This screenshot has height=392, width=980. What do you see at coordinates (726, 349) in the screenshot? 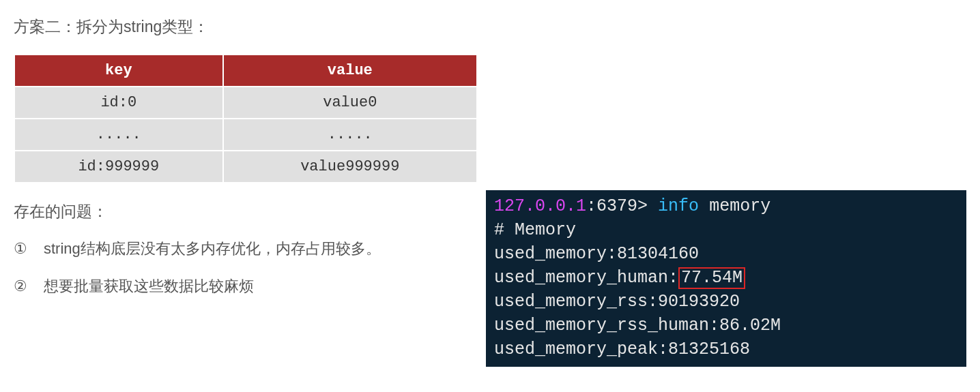
I see `terminal-line: used_memory_peak:81325168` at bounding box center [726, 349].